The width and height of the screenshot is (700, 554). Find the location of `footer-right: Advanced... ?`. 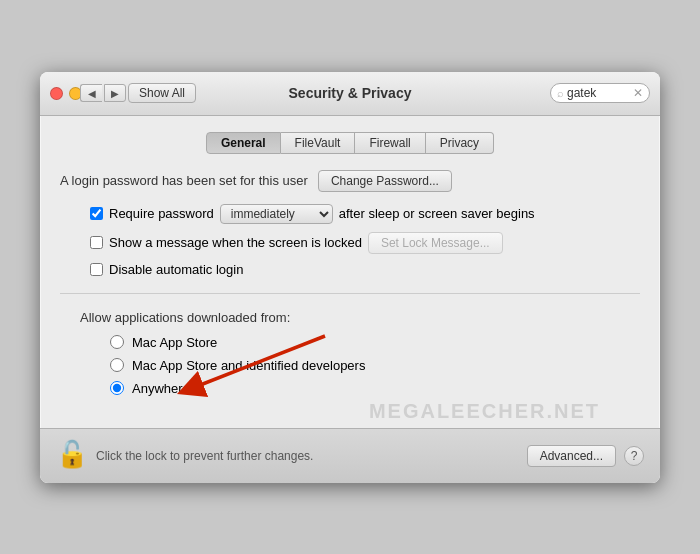

footer-right: Advanced... ? is located at coordinates (580, 456).